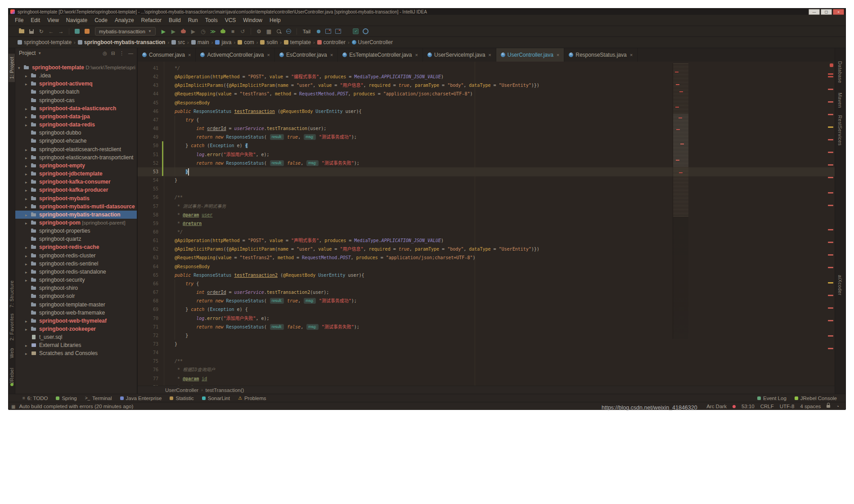  I want to click on project-tree-item: ▸springboot-activemq, so click(76, 84).